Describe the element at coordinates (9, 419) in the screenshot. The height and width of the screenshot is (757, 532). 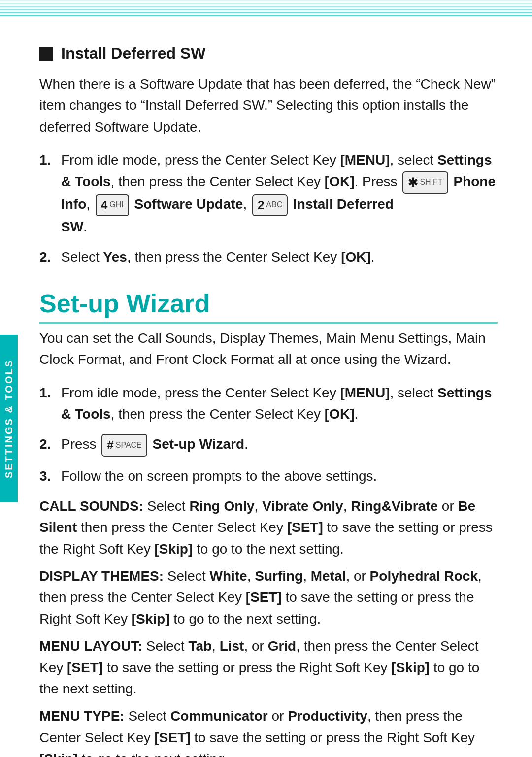
I see `sidebar-label-text: SETTINGS & TOOLS` at that location.